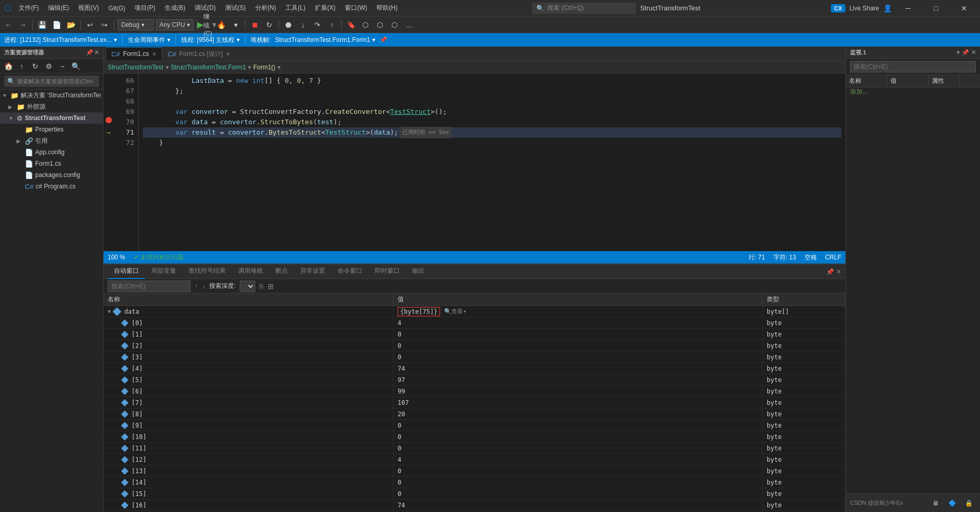 Image resolution: width=980 pixels, height=512 pixels. Describe the element at coordinates (236, 8) in the screenshot. I see `menu-test: 测试(S)` at that location.